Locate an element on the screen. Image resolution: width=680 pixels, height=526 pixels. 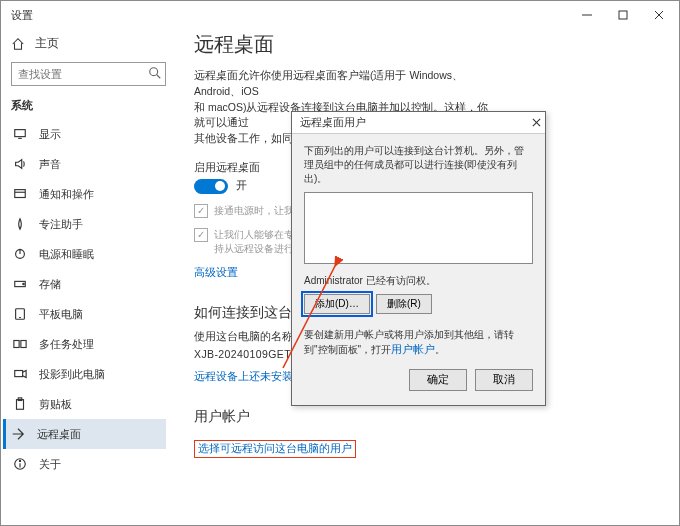
sidebar-item-label: 多任务处理 is located at coordinates (66, 344).